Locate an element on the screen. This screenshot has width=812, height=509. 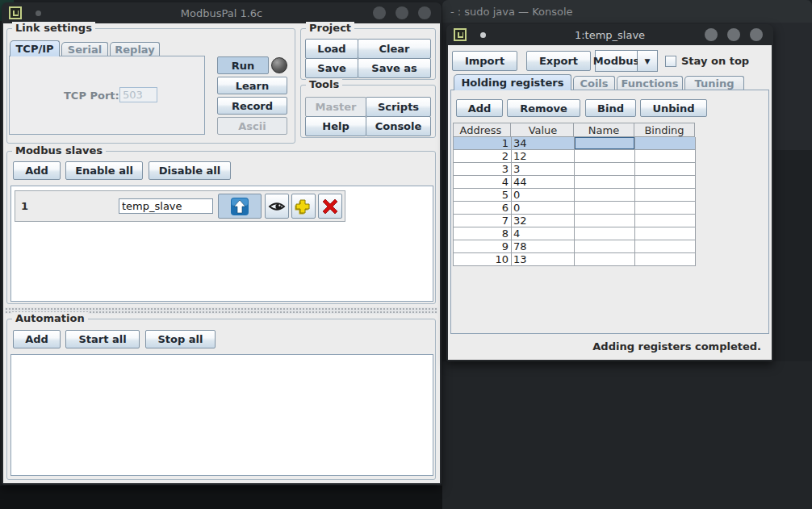
register-row: 1013 is located at coordinates (575, 260).